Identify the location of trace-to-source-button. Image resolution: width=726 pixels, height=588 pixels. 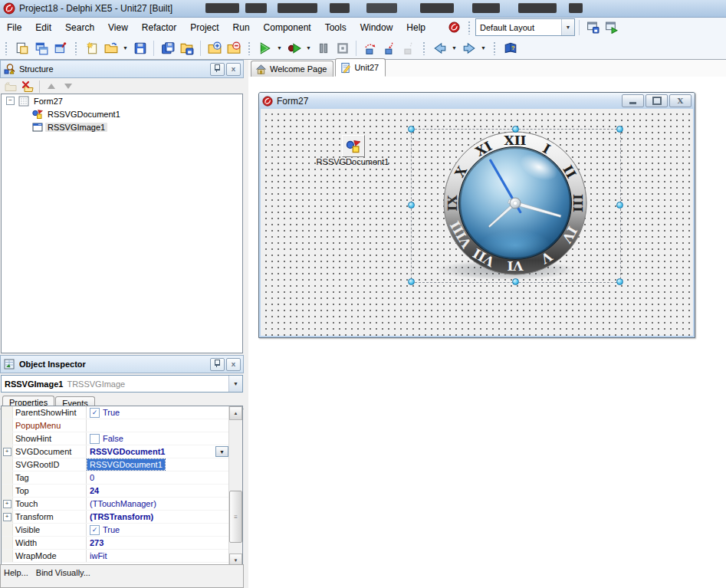
(408, 48).